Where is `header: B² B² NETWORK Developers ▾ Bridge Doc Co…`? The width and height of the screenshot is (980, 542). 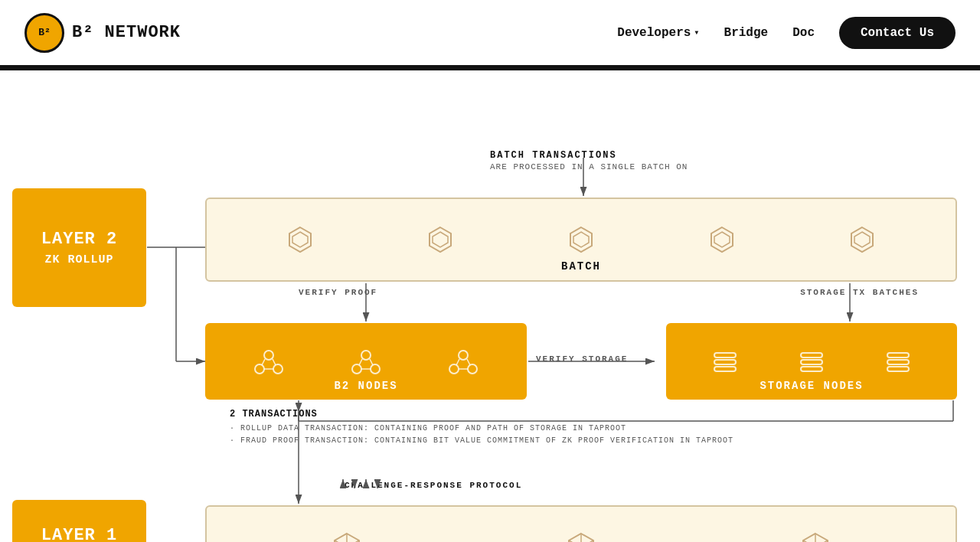
header: B² B² NETWORK Developers ▾ Bridge Doc Co… is located at coordinates (490, 34).